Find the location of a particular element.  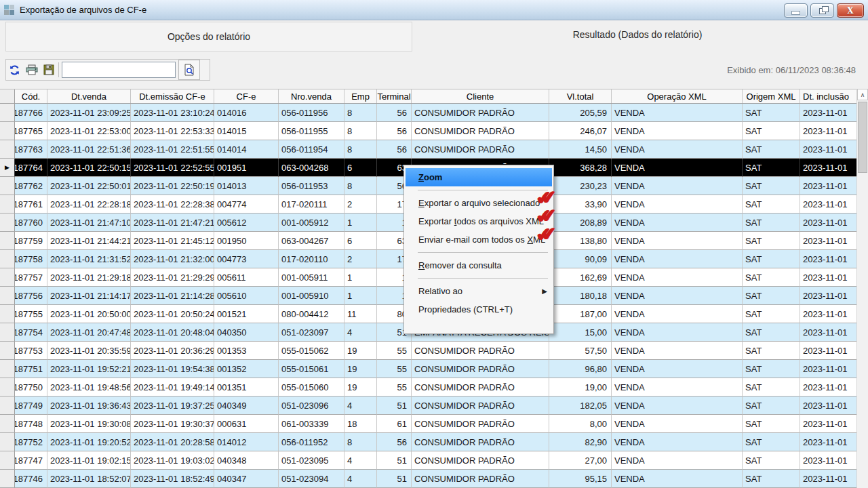

cell-nro-venda: 056-011952 is located at coordinates (312, 442).